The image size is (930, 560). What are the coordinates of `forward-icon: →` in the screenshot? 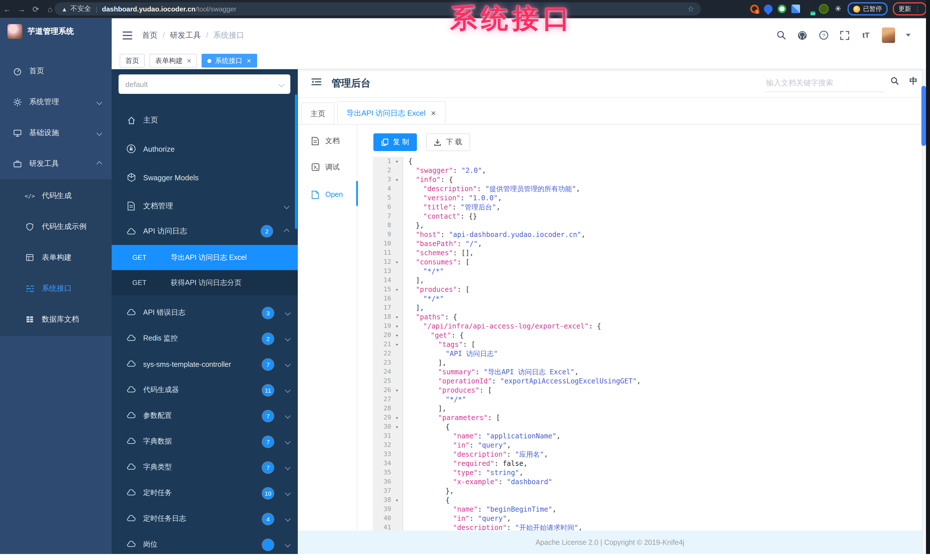 It's located at (22, 9).